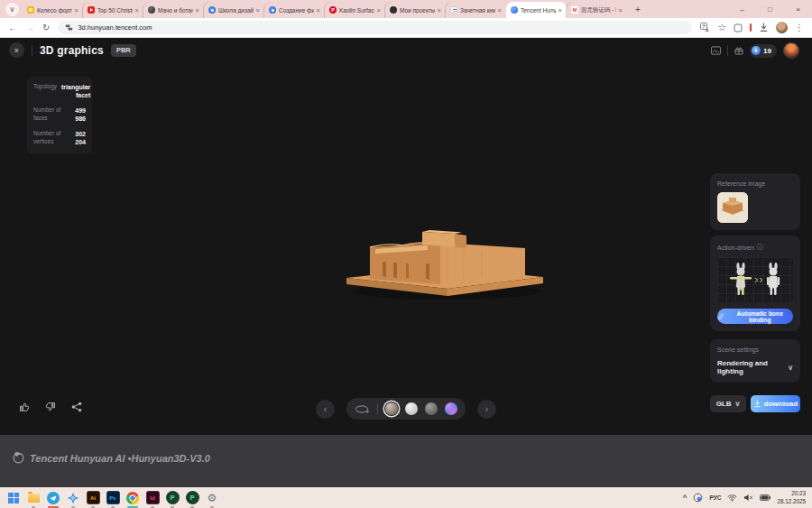  I want to click on clock-date: 28.12.2025, so click(791, 502).